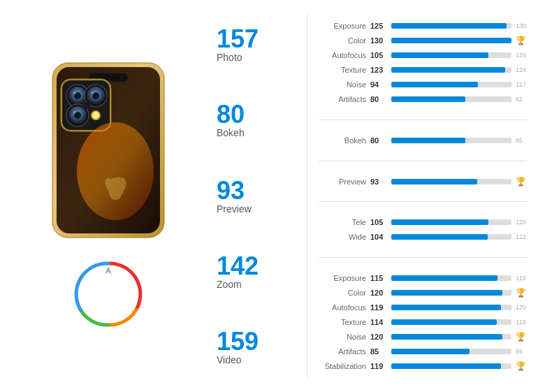 The width and height of the screenshot is (545, 392). What do you see at coordinates (259, 266) in the screenshot?
I see `zoom-score: 142` at bounding box center [259, 266].